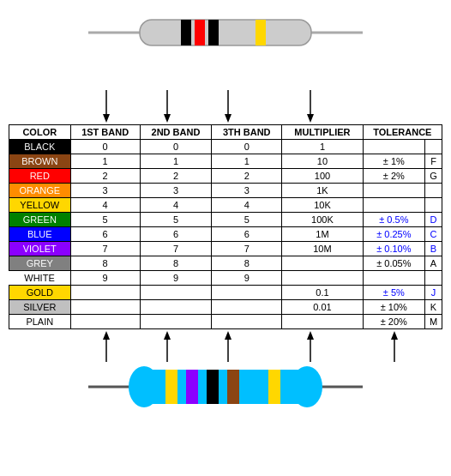  Describe the element at coordinates (226, 388) in the screenshot. I see `bottom-resistor-svg` at that location.